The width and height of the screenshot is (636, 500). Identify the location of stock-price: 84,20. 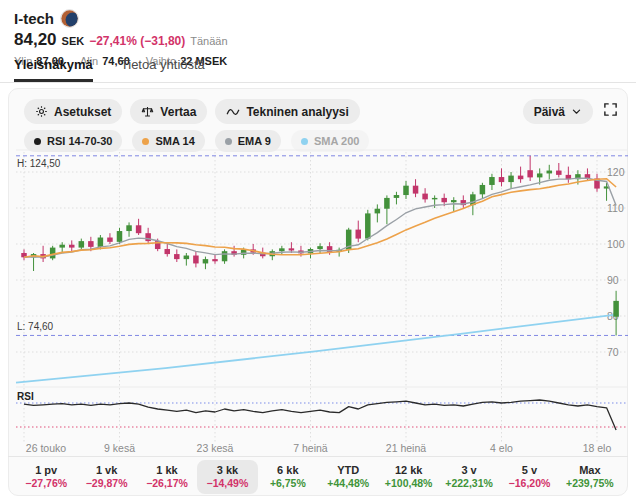
(36, 40).